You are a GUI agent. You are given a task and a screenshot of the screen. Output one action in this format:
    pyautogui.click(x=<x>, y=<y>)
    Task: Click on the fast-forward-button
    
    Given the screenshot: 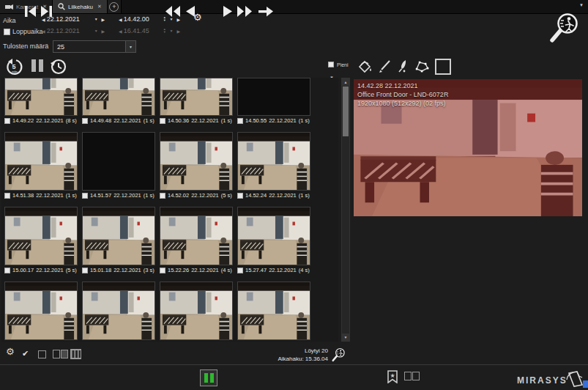 What is the action you would take?
    pyautogui.click(x=245, y=12)
    